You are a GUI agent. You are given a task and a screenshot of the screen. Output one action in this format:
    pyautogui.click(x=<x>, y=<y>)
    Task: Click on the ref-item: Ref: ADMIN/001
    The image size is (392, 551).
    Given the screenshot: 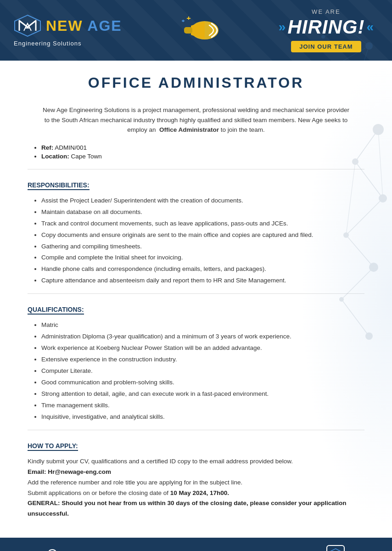 What is the action you would take?
    pyautogui.click(x=203, y=148)
    